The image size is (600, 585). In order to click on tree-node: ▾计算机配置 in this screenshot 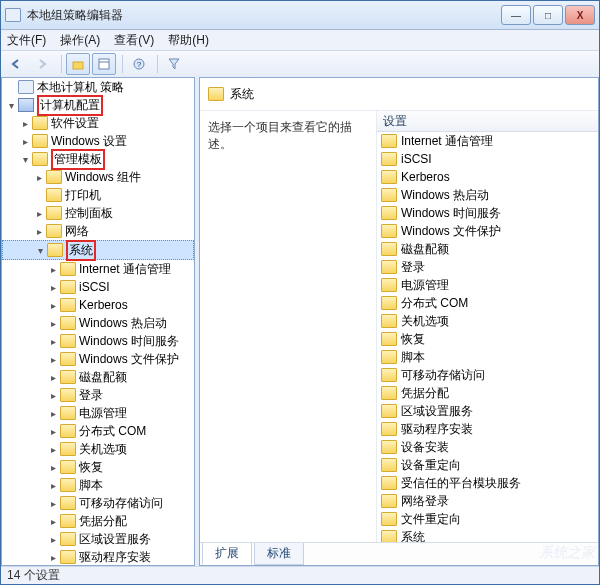, I will do `click(98, 105)`.